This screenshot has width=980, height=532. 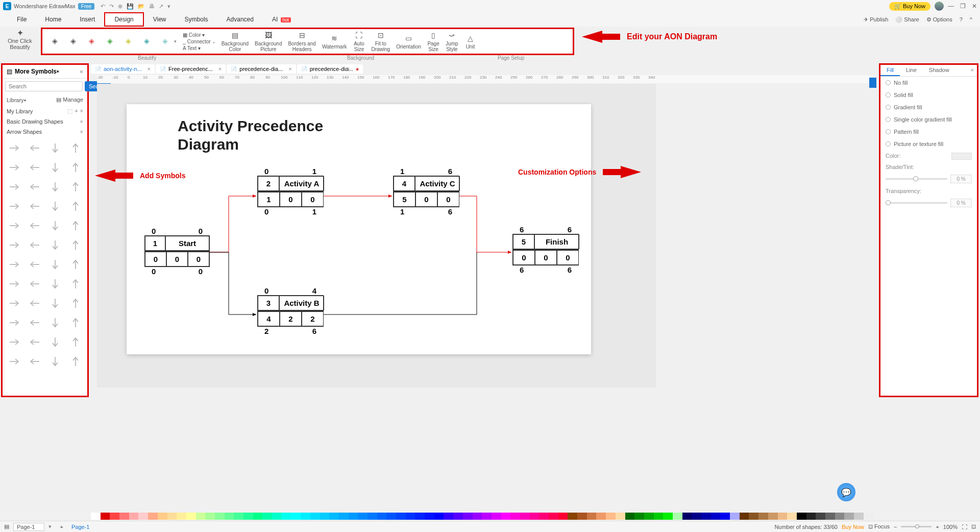 I want to click on theme-4: ◈, so click(x=110, y=41).